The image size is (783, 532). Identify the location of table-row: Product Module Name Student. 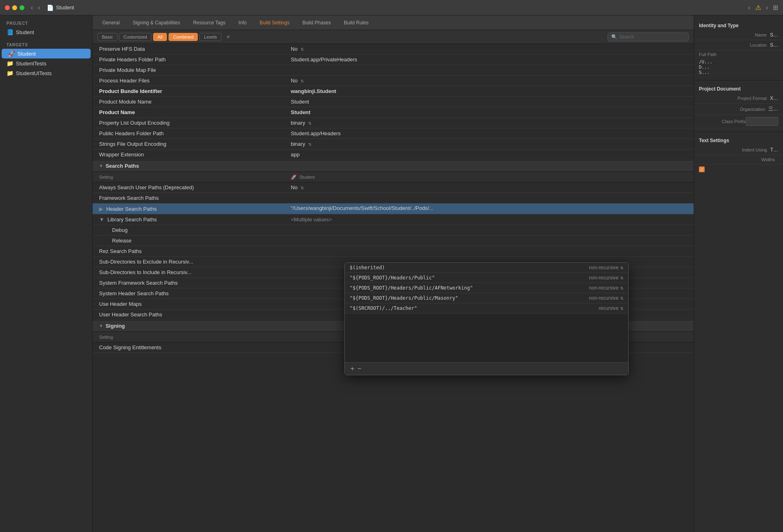
(393, 102).